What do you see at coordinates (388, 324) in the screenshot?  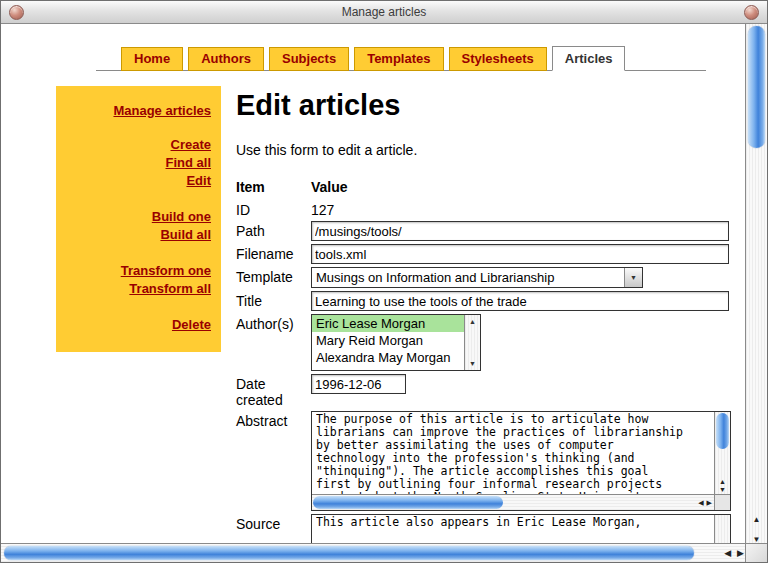 I see `author-option-selected: Eric Lease Morgan` at bounding box center [388, 324].